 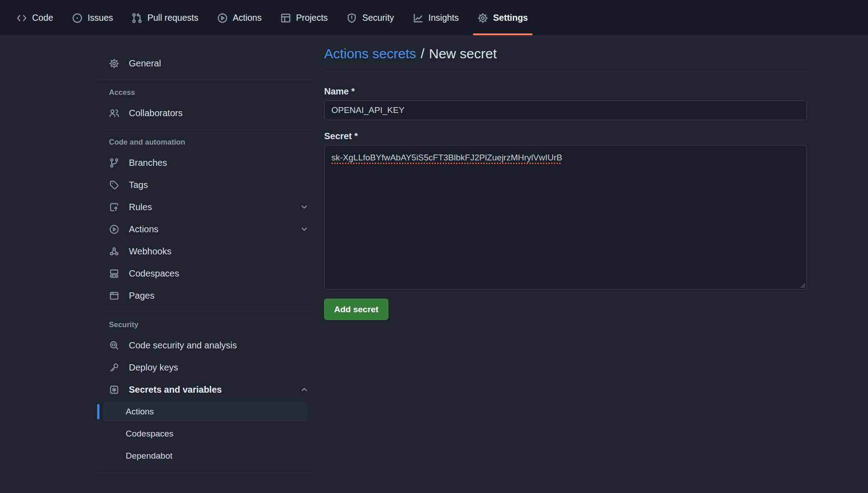 I want to click on sidebar-subitem-label: Codespaces, so click(x=150, y=434).